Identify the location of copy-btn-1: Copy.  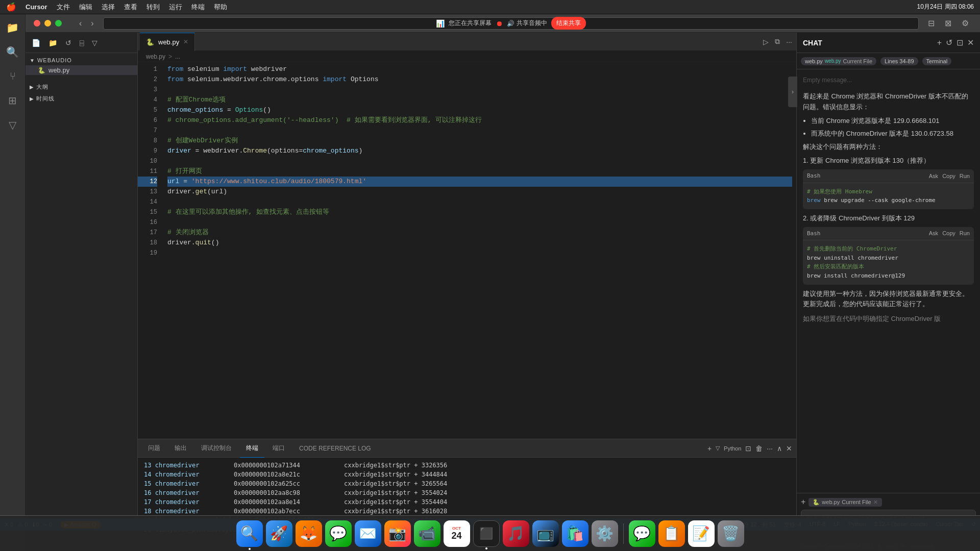
(949, 176).